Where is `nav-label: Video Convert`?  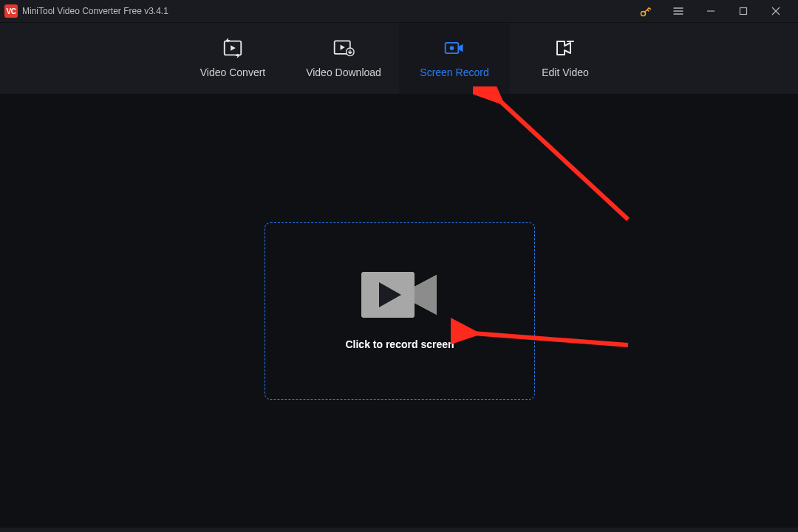
nav-label: Video Convert is located at coordinates (233, 72).